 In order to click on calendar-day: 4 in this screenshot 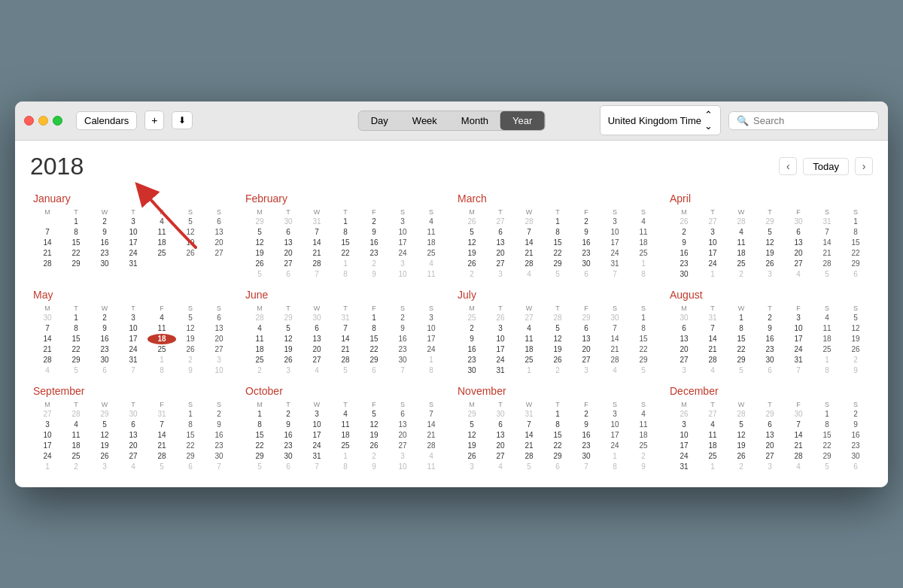, I will do `click(431, 264)`.